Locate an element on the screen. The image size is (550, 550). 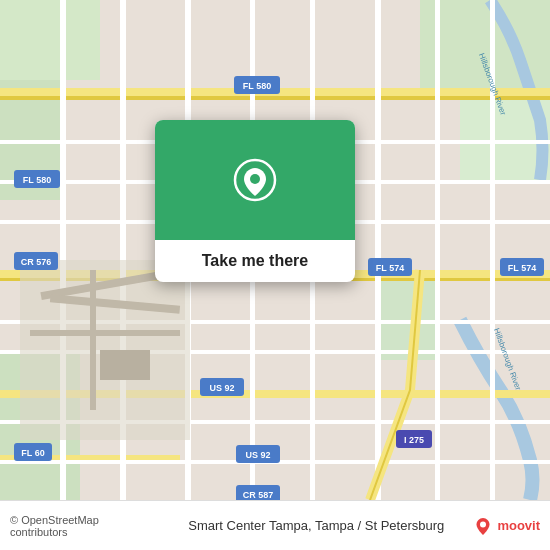
bottom-bar: © OpenStreetMap contributors Smart Cente… is located at coordinates (275, 525).